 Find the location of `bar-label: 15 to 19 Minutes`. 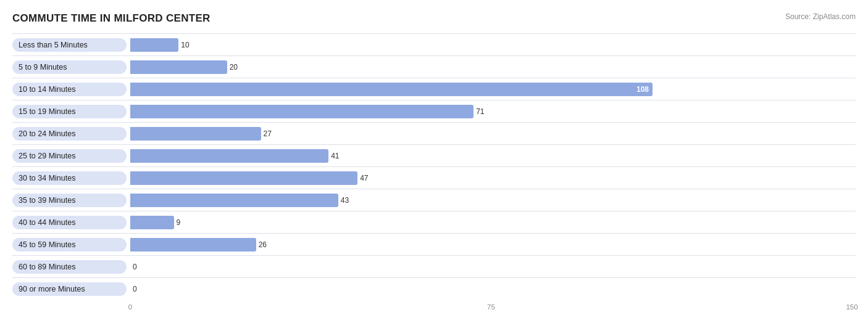

bar-label: 15 to 19 Minutes is located at coordinates (69, 112).